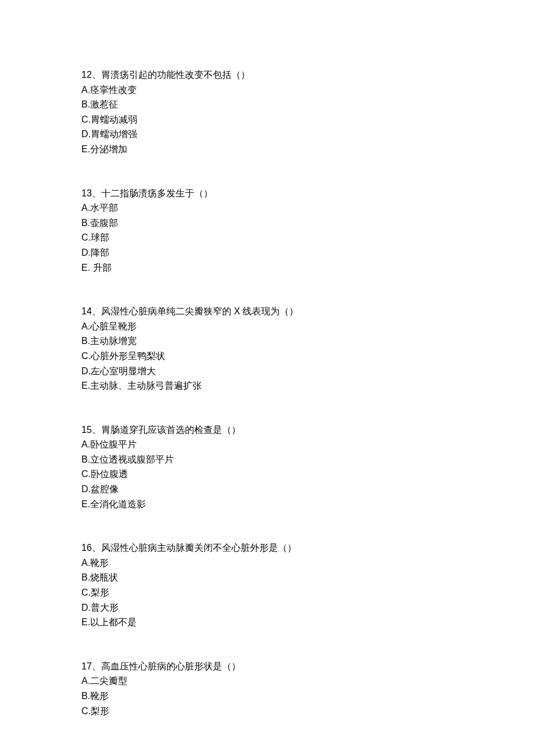 Image resolution: width=535 pixels, height=756 pixels. I want to click on question-option: B.主动脉增宽, so click(268, 341).